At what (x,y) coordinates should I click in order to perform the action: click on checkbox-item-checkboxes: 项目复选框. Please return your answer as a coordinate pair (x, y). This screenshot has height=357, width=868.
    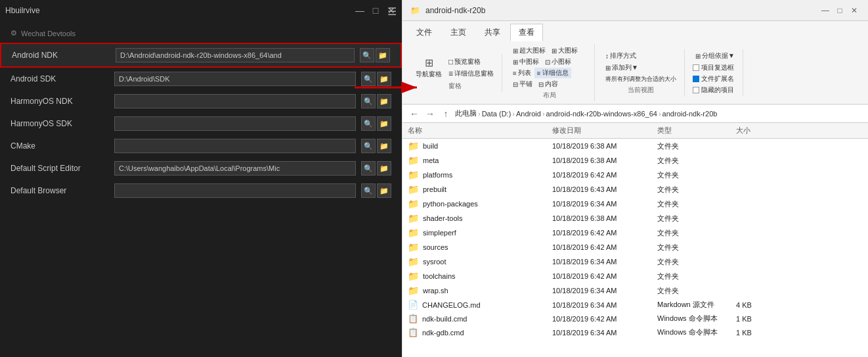
    Looking at the image, I should click on (715, 68).